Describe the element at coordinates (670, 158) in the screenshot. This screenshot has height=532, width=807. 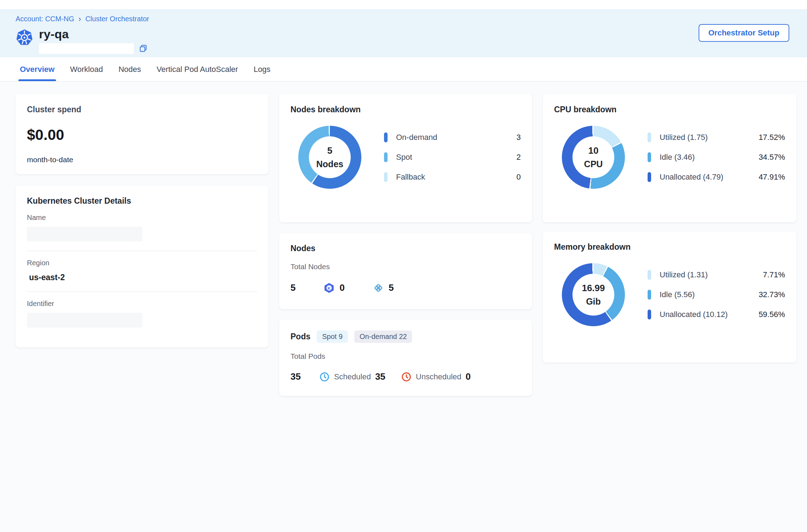
I see `cpu-breakdown-card: CPU breakdown 10 CPU Utilized (1.75) 17.…` at that location.